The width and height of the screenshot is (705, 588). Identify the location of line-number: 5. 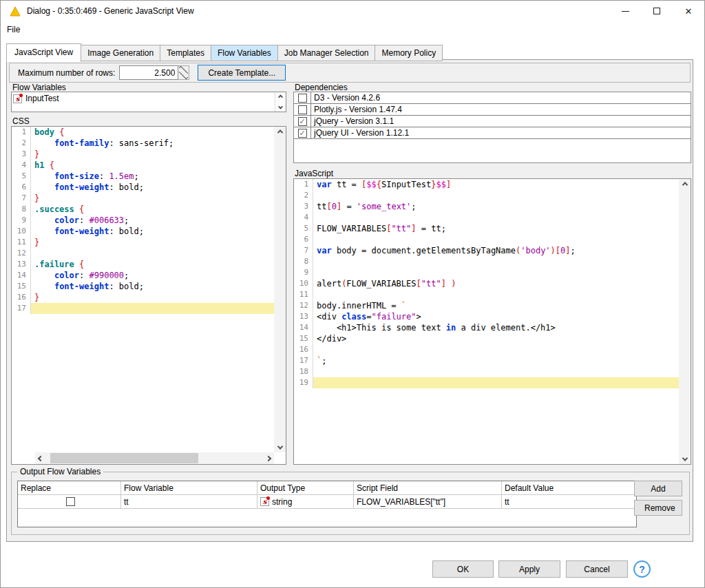
(21, 176).